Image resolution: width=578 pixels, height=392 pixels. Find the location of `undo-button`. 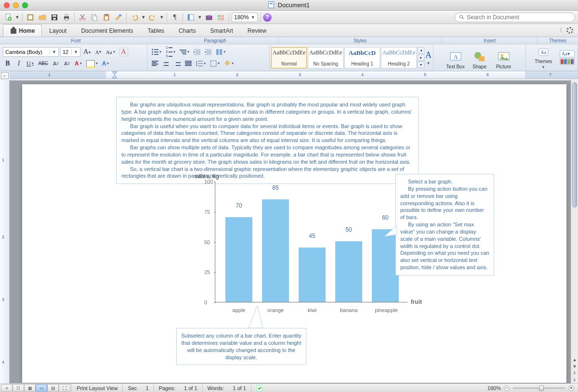

undo-button is located at coordinates (134, 17).